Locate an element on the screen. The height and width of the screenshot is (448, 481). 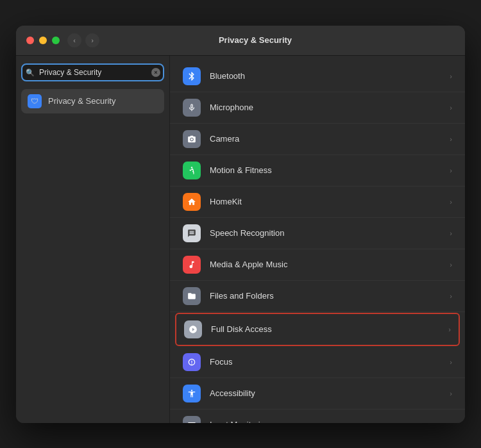
settings-item-microphone: Microphone › is located at coordinates (317, 108).